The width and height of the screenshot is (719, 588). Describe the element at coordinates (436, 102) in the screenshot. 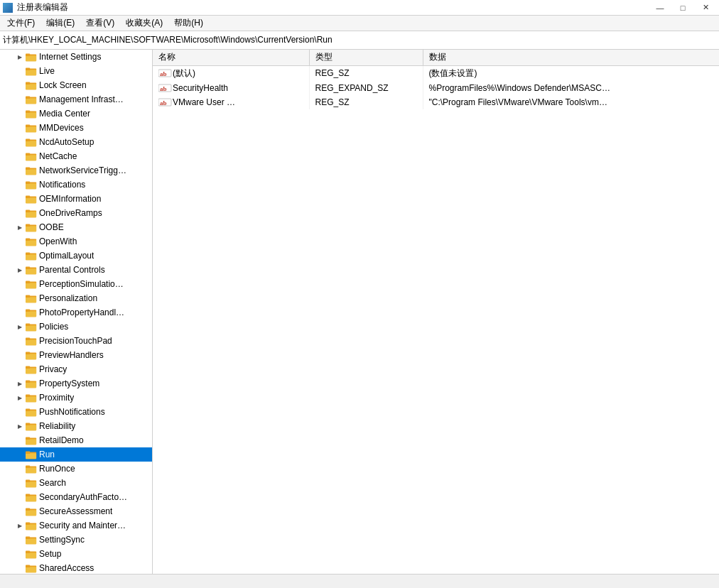

I see `table-row: ab VMware User …REG_SZ"C:\Program Files\…` at that location.